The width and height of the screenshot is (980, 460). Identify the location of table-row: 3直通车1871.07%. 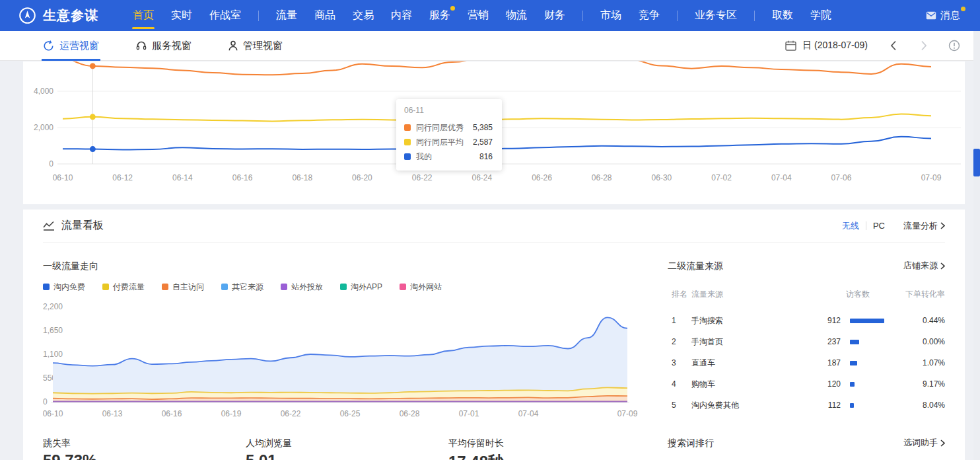
(806, 363).